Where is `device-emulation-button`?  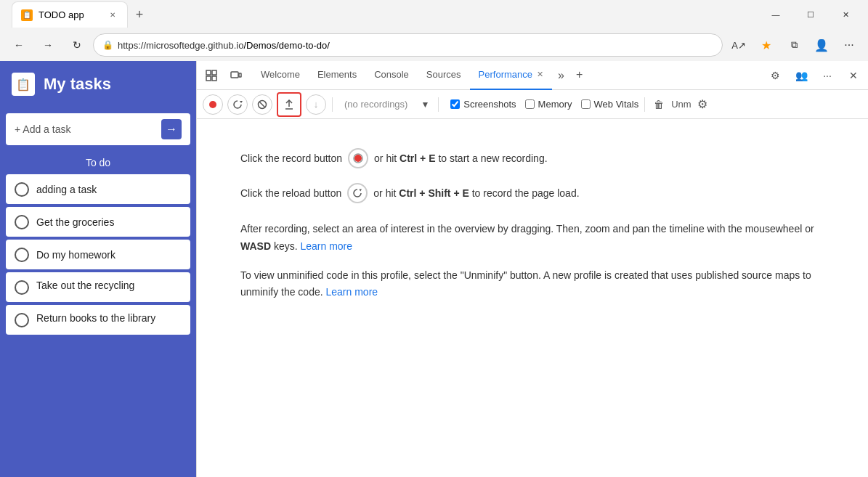
device-emulation-button is located at coordinates (236, 76).